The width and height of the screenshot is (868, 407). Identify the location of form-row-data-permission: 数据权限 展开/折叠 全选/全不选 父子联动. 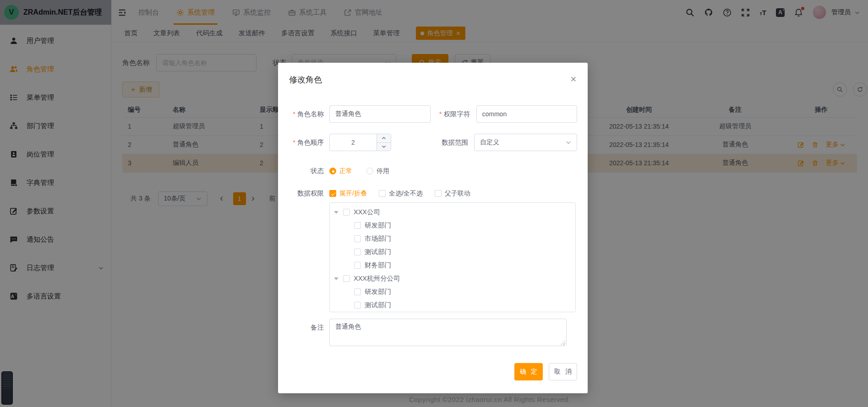
(433, 193).